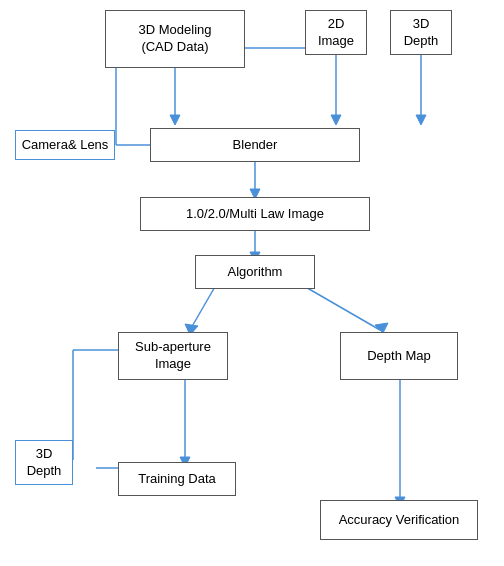 This screenshot has width=504, height=566. I want to click on subaperture-label: Sub-aperture Image, so click(173, 356).